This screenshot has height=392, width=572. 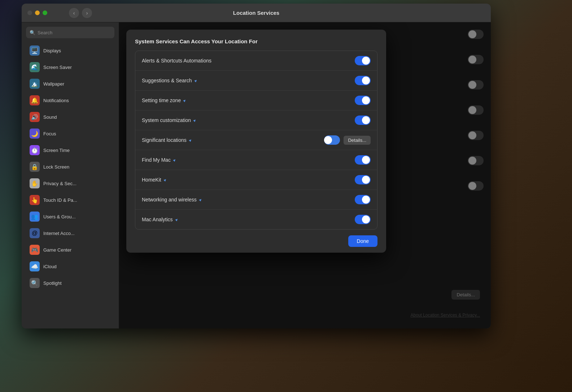 What do you see at coordinates (175, 160) in the screenshot?
I see `location-arrow-find-my-mac: ▲` at bounding box center [175, 160].